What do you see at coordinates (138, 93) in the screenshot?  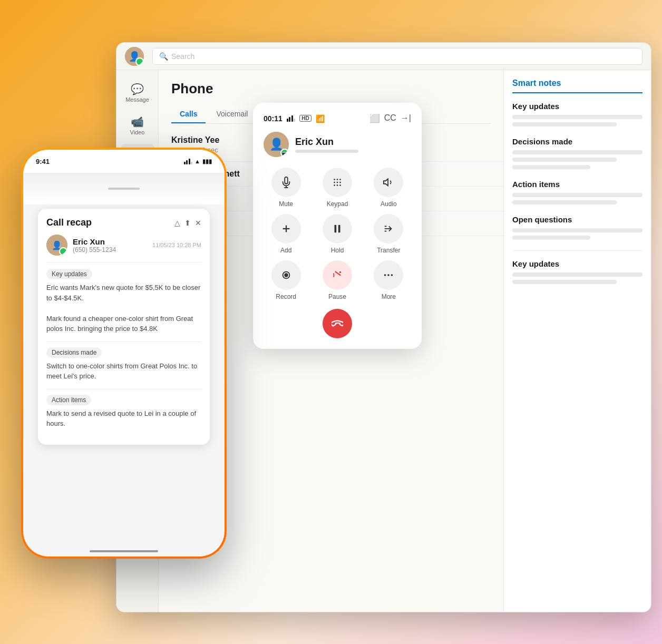 I see `sidebar-item-message: 💬 Message` at bounding box center [138, 93].